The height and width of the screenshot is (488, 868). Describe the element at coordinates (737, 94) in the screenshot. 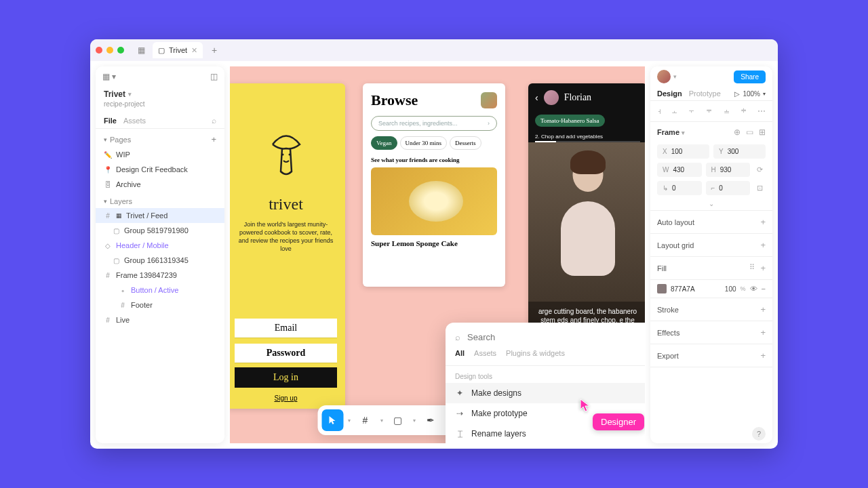

I see `play-icon: ▷` at that location.